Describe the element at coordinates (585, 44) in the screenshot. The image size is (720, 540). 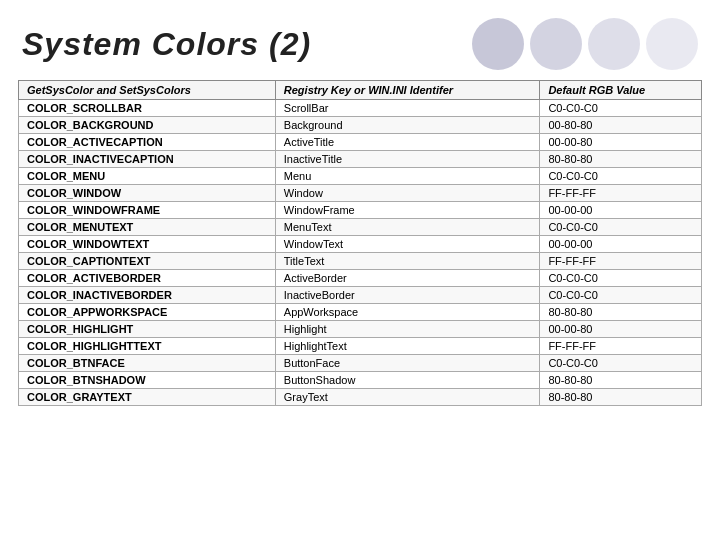
I see `decorative-circles` at that location.